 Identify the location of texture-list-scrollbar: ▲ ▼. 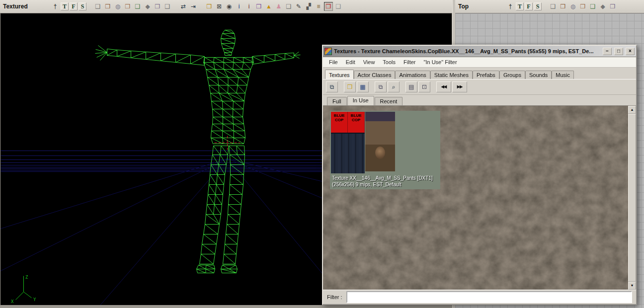
(632, 198).